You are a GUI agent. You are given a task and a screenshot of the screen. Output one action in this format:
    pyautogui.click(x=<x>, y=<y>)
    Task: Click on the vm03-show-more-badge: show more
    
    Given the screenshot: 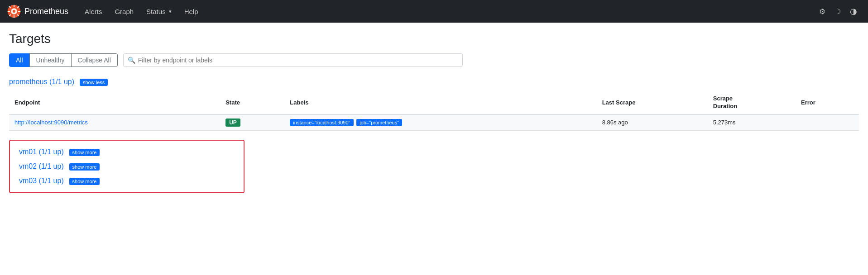 What is the action you would take?
    pyautogui.click(x=85, y=181)
    